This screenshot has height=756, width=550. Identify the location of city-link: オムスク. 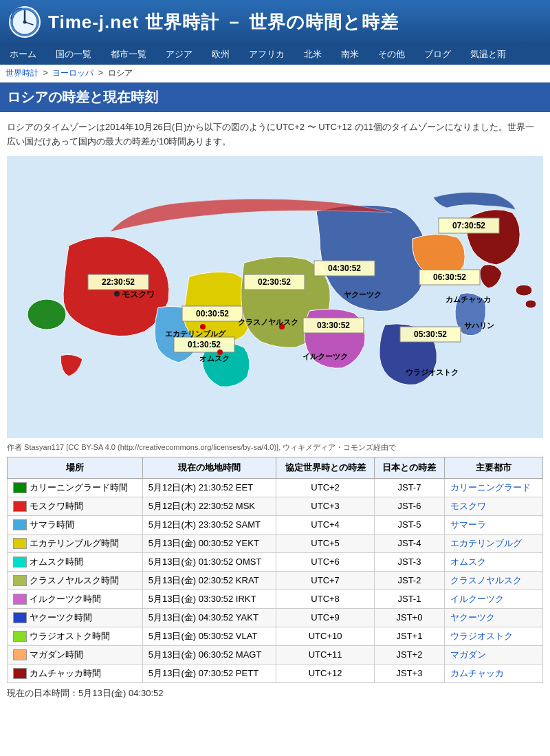
(468, 561).